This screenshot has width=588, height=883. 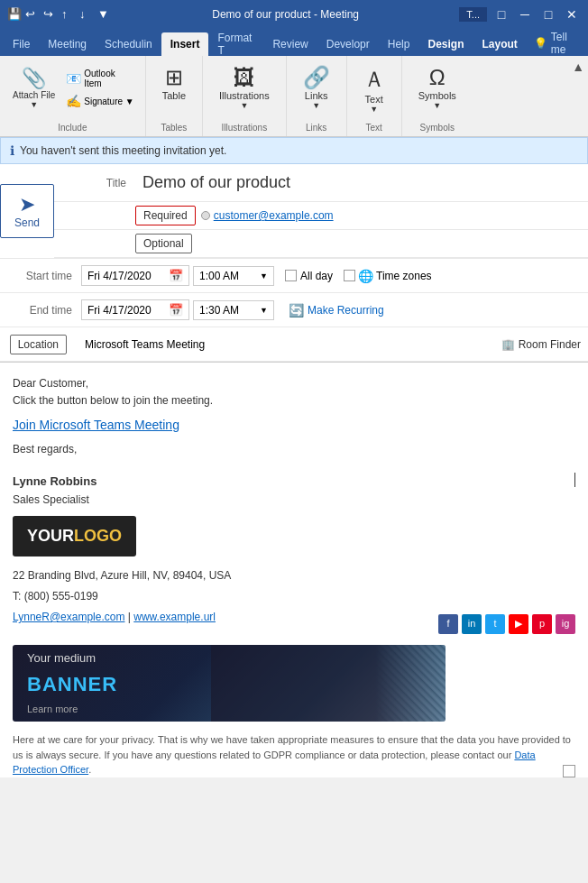 I want to click on start-time-value: 1:00 AM, so click(x=219, y=276).